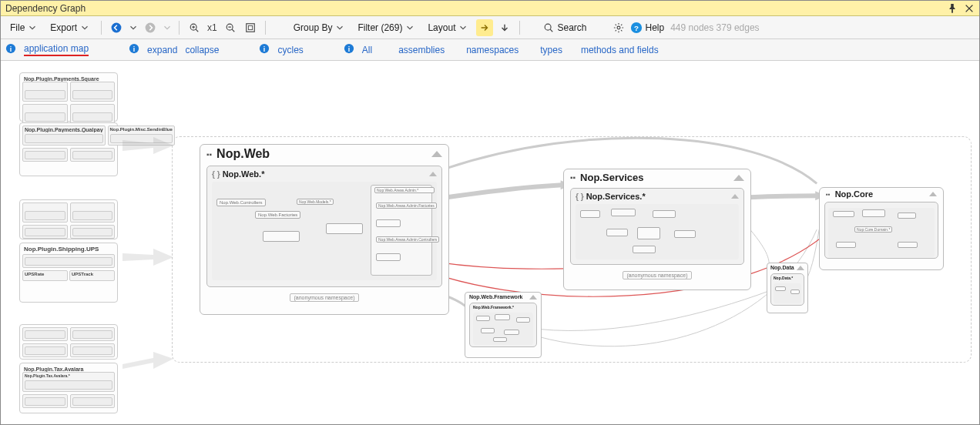 The width and height of the screenshot is (980, 425). Describe the element at coordinates (619, 50) in the screenshot. I see `methods-fields-link: methods and fields` at that location.